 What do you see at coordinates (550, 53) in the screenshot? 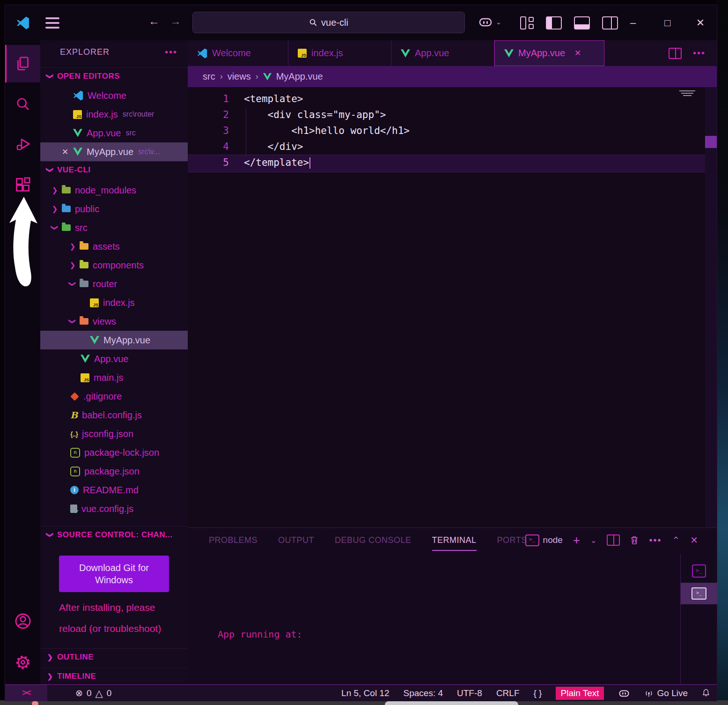
I see `tab-myappvue: MyApp.vue ✕` at bounding box center [550, 53].